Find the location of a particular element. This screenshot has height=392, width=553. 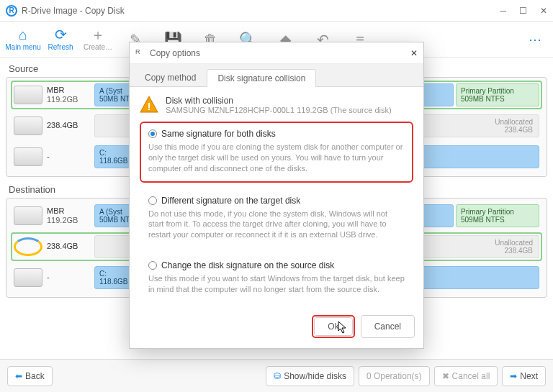

option-same-signature: Same signature for both disks Use this m… is located at coordinates (276, 152).